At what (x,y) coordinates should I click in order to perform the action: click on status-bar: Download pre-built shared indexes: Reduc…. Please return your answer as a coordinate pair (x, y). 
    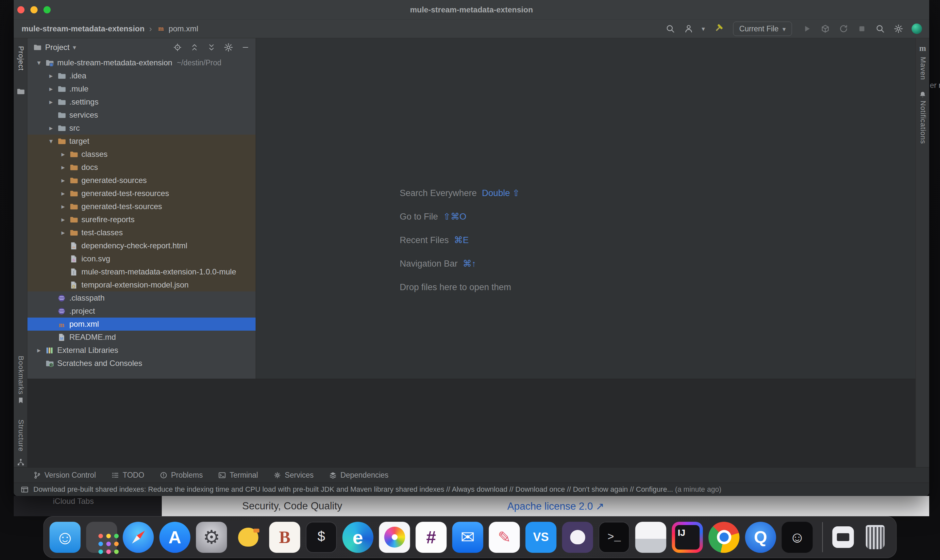
    Looking at the image, I should click on (471, 489).